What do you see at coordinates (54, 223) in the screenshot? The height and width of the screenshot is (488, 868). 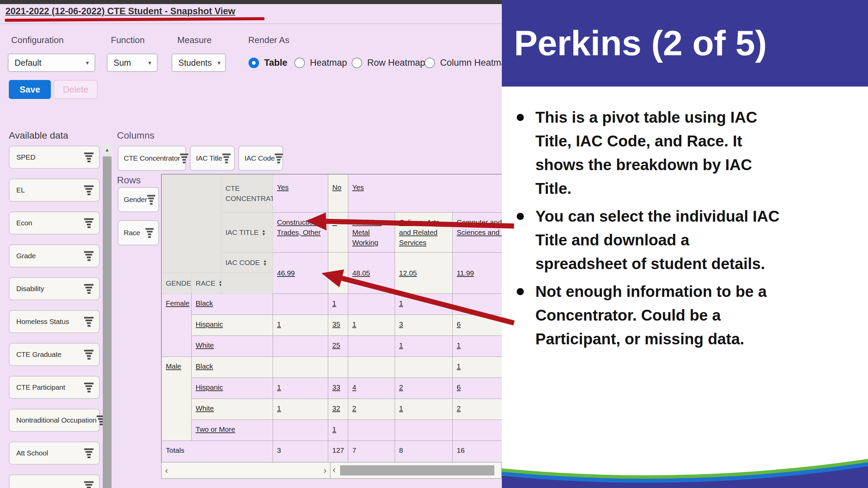 I see `list-item-econ: Econ` at bounding box center [54, 223].